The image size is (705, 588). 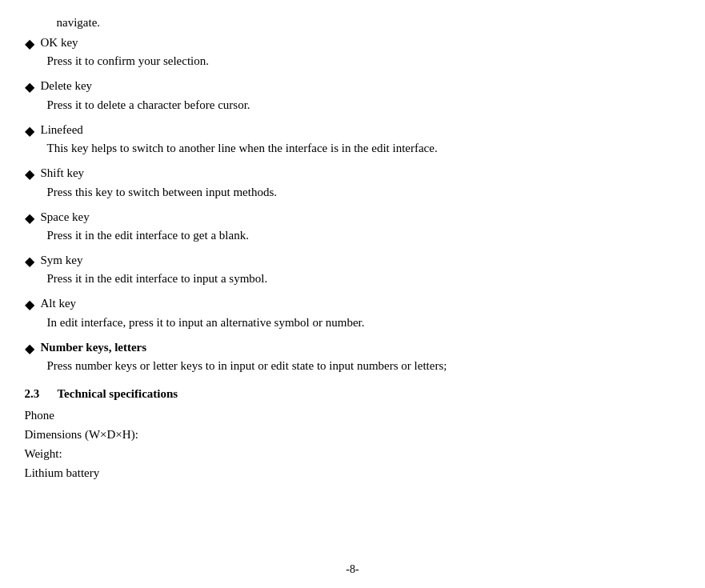 I want to click on bullet-description: Press it to confirm your selection., so click(x=364, y=61).